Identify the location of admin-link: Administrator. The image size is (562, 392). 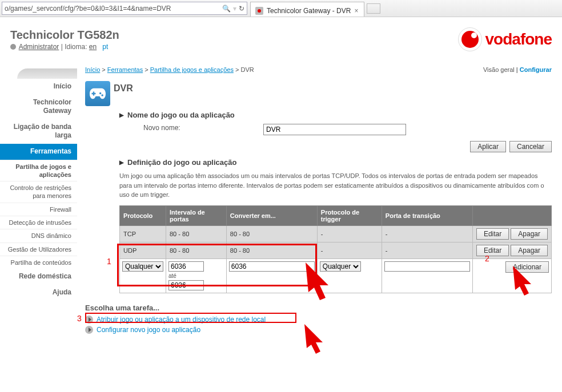
(39, 47).